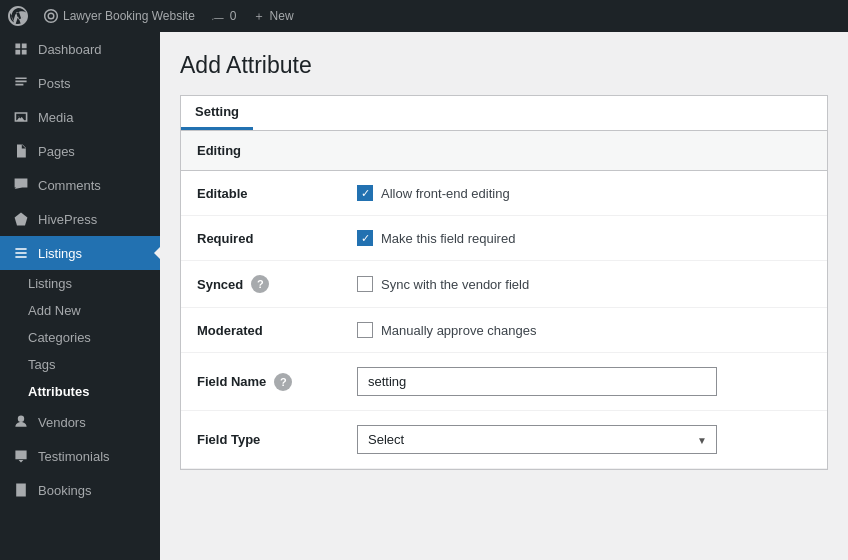 The width and height of the screenshot is (848, 560). Describe the element at coordinates (21, 49) in the screenshot. I see `dashboard-icon` at that location.